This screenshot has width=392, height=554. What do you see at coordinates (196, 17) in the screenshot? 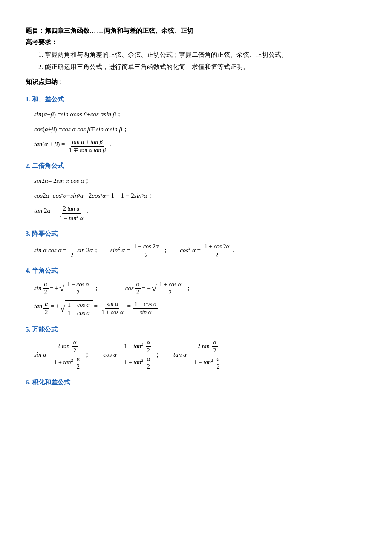
I see `top-divider` at bounding box center [196, 17].